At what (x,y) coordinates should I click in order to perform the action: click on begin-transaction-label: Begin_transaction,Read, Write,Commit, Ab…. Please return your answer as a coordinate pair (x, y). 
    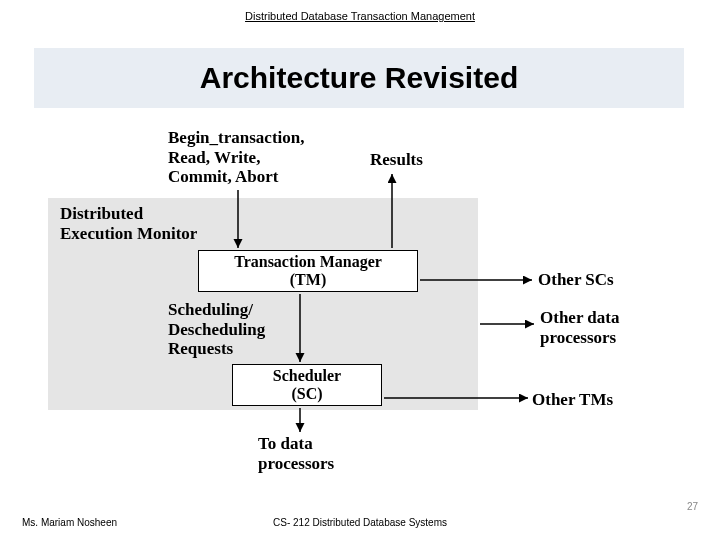
    Looking at the image, I should click on (236, 158).